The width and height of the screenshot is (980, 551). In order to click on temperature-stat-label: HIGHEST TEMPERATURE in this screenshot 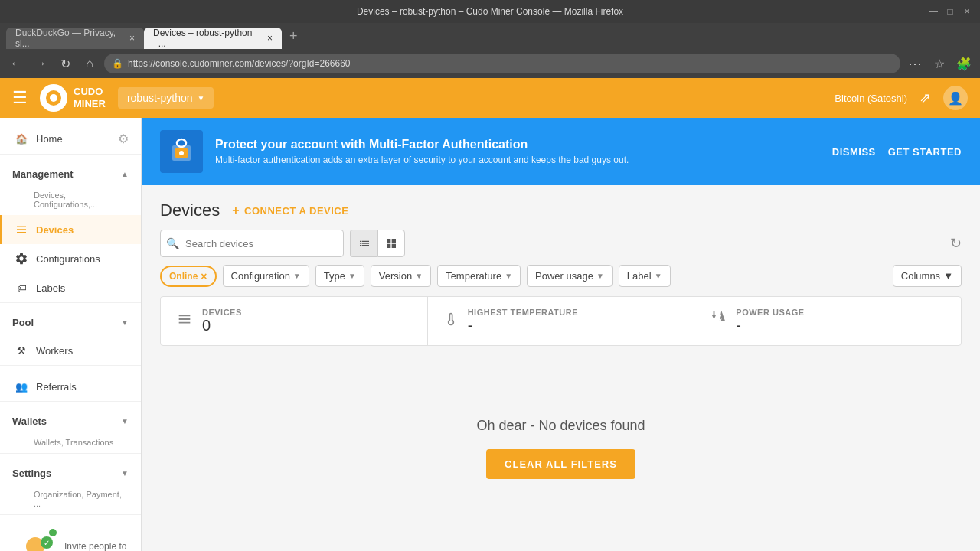, I will do `click(523, 312)`.